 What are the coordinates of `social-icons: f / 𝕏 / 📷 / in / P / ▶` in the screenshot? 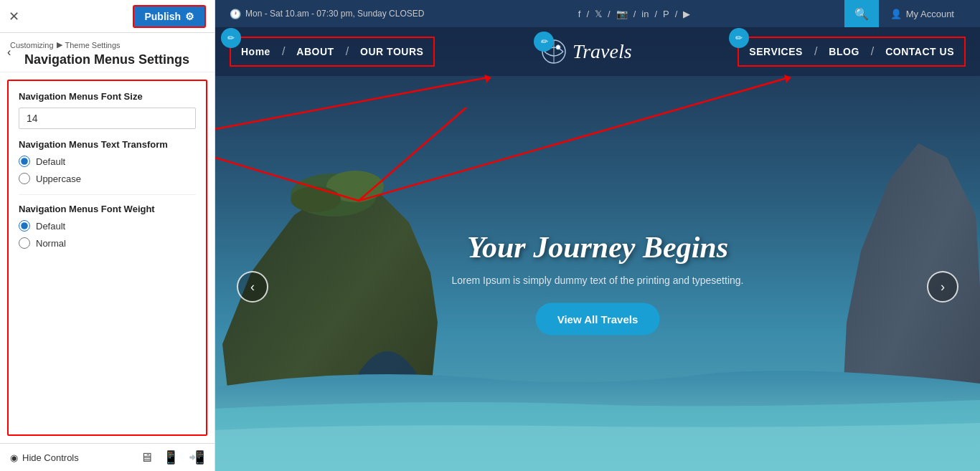 It's located at (634, 14).